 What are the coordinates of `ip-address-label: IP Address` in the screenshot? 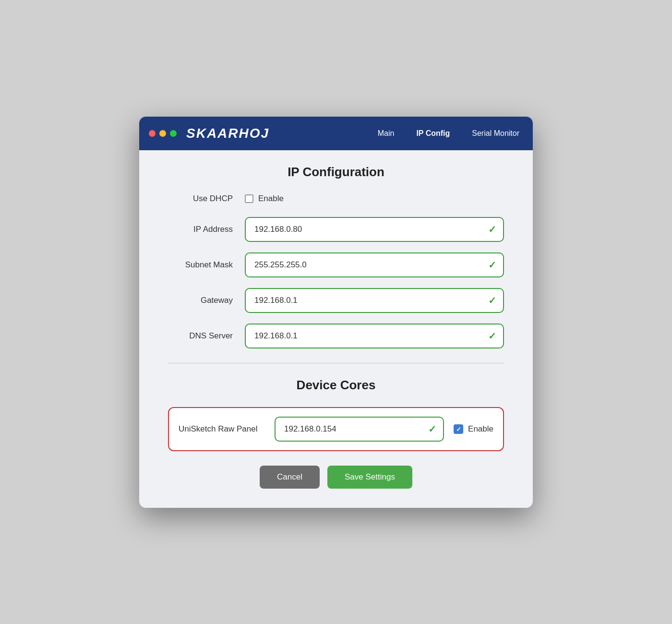 It's located at (206, 229).